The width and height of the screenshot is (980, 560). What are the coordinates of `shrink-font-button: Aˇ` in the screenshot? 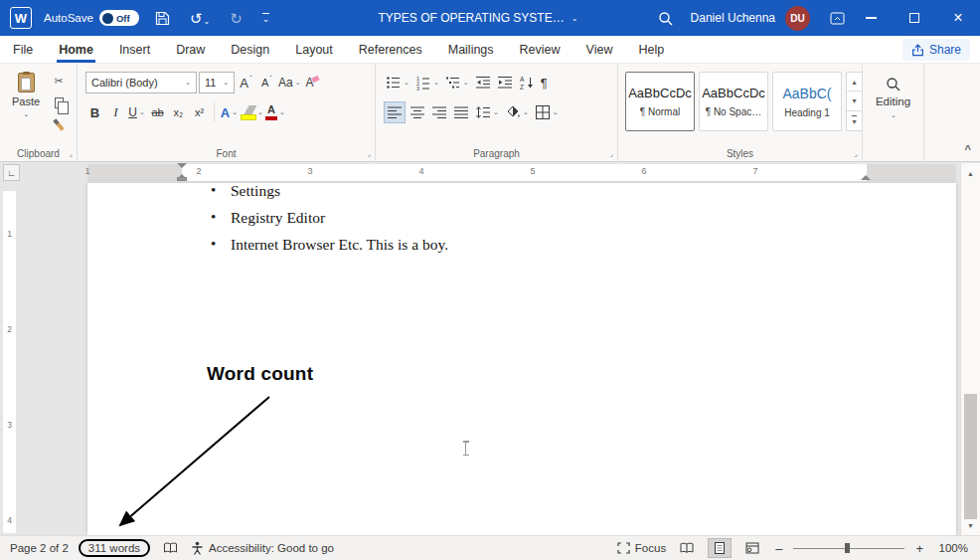 It's located at (266, 83).